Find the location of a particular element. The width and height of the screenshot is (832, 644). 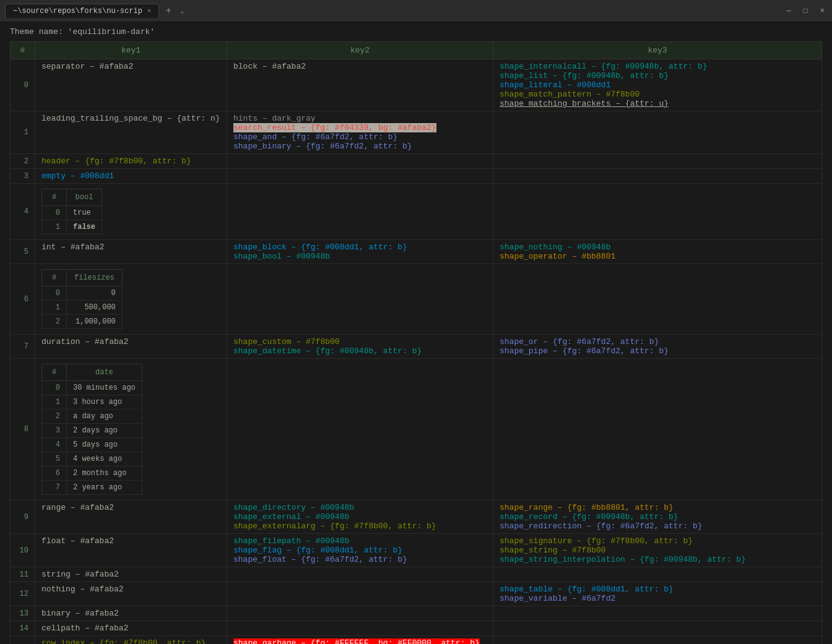

row-num: 12 is located at coordinates (23, 594).